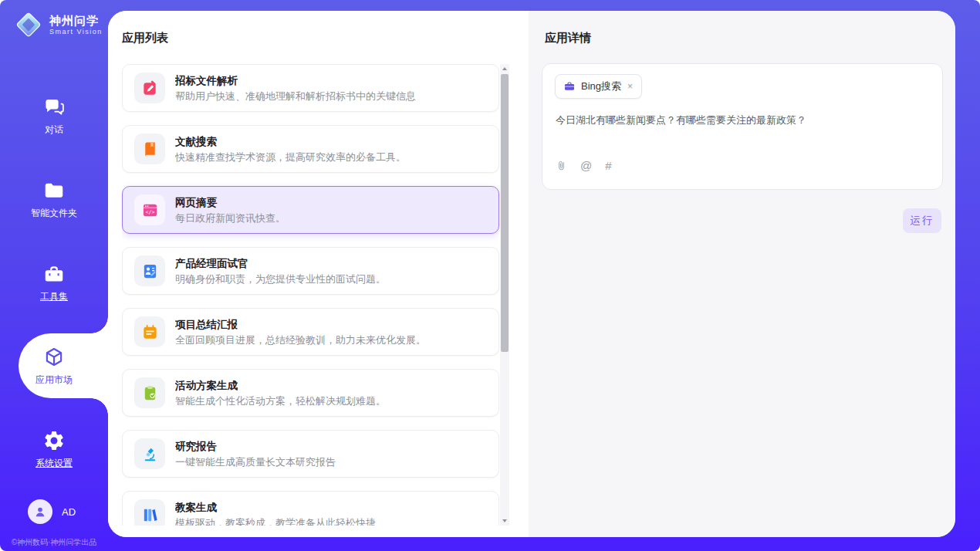 The image size is (980, 551). Describe the element at coordinates (54, 463) in the screenshot. I see `sidebar-item-label: 系统设置` at that location.